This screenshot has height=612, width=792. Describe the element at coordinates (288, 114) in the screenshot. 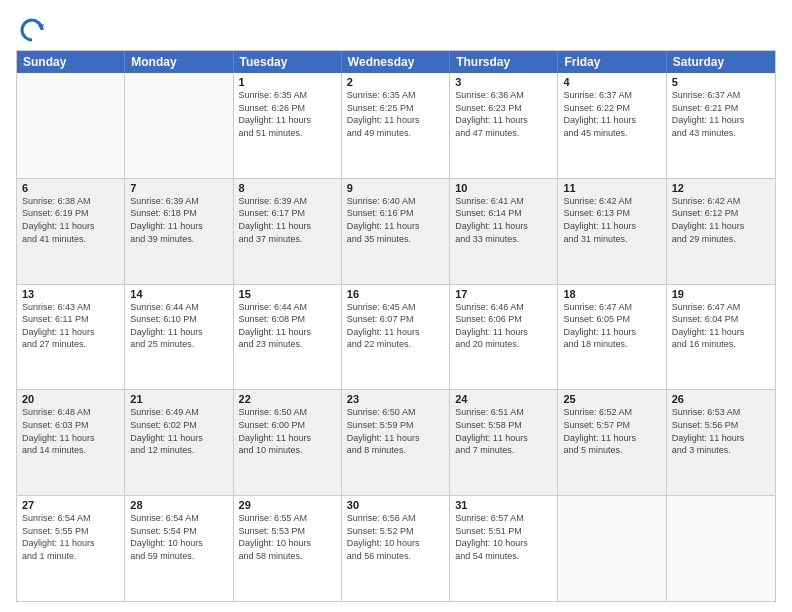

I see `cell-text: Sunrise: 6:35 AMSunset: 6:26 PMDaylight:…` at that location.